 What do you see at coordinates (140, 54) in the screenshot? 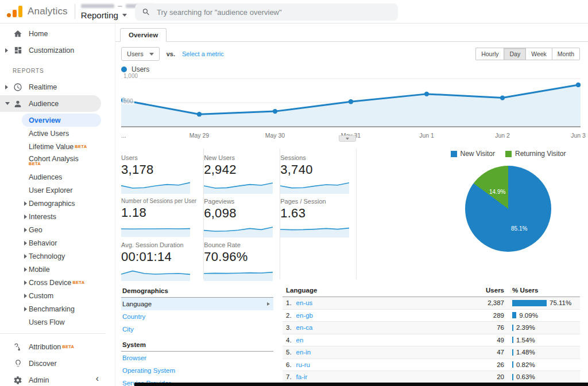
I see `metric-dropdown: Users` at bounding box center [140, 54].